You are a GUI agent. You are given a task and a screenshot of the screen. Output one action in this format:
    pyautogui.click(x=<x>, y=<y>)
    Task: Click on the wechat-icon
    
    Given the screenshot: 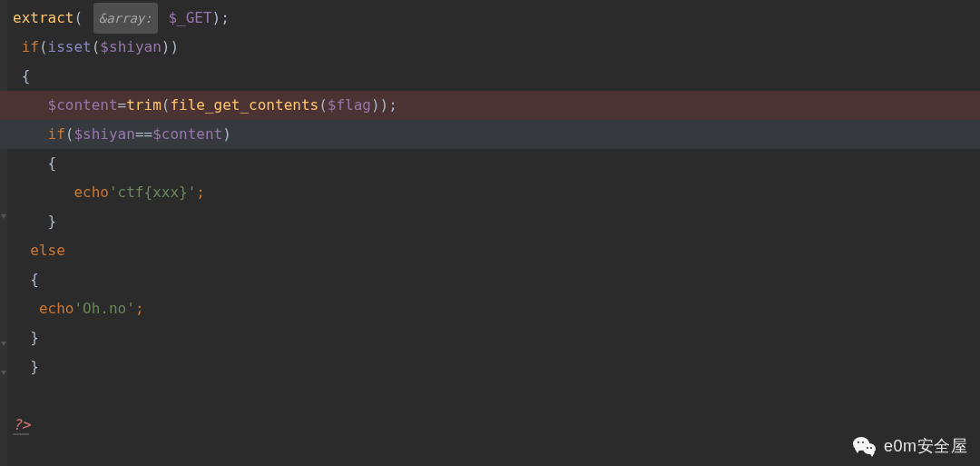 What is the action you would take?
    pyautogui.click(x=866, y=446)
    